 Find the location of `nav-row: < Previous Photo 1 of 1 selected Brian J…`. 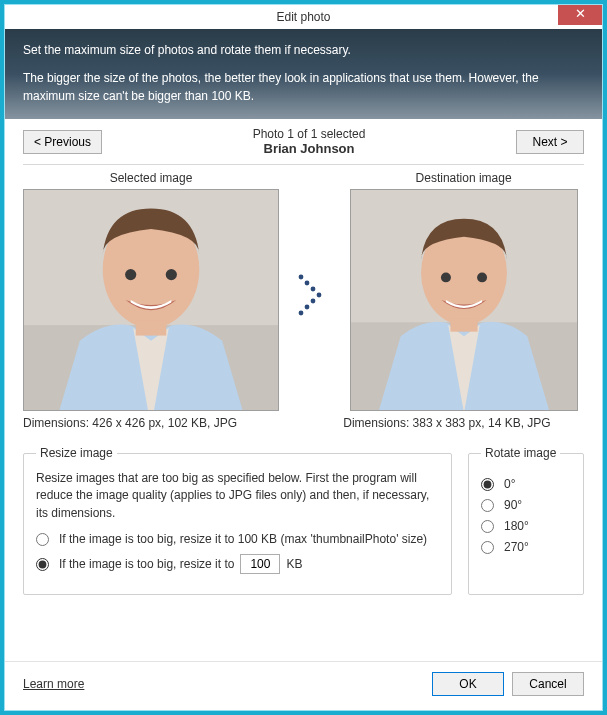

nav-row: < Previous Photo 1 of 1 selected Brian J… is located at coordinates (304, 142).